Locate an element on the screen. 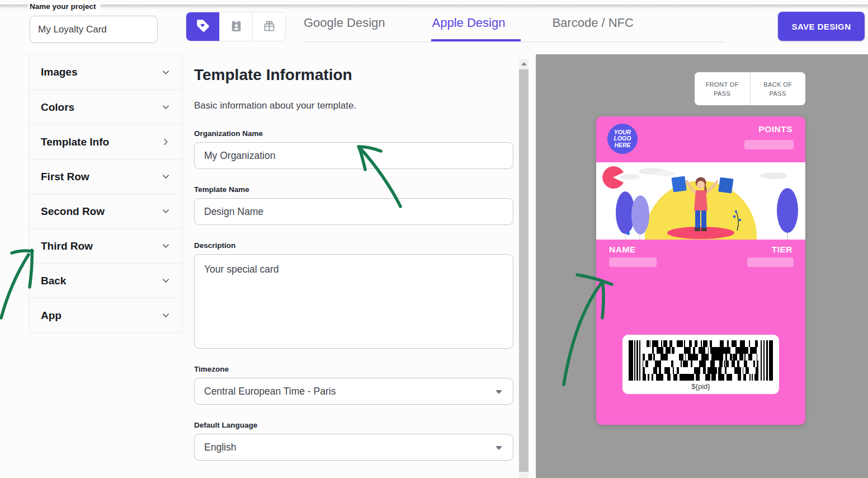 The height and width of the screenshot is (478, 868). chevron-right-icon is located at coordinates (166, 142).